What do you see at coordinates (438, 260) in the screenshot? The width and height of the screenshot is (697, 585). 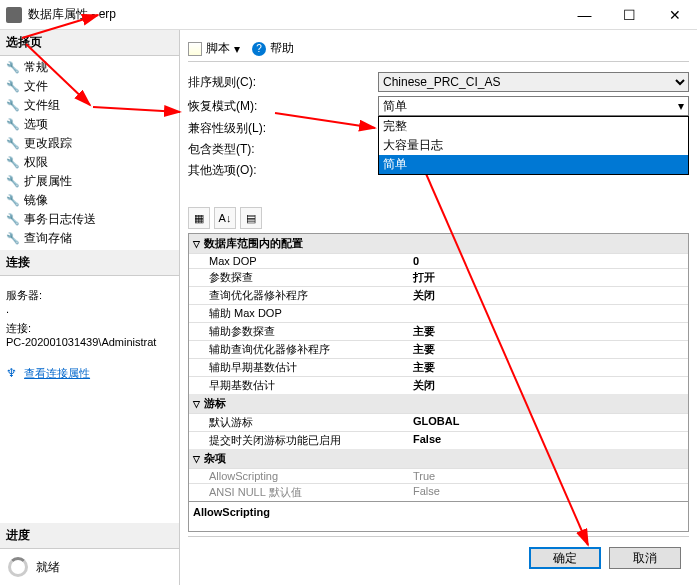 I see `grid-row: Max DOP0` at bounding box center [438, 260].